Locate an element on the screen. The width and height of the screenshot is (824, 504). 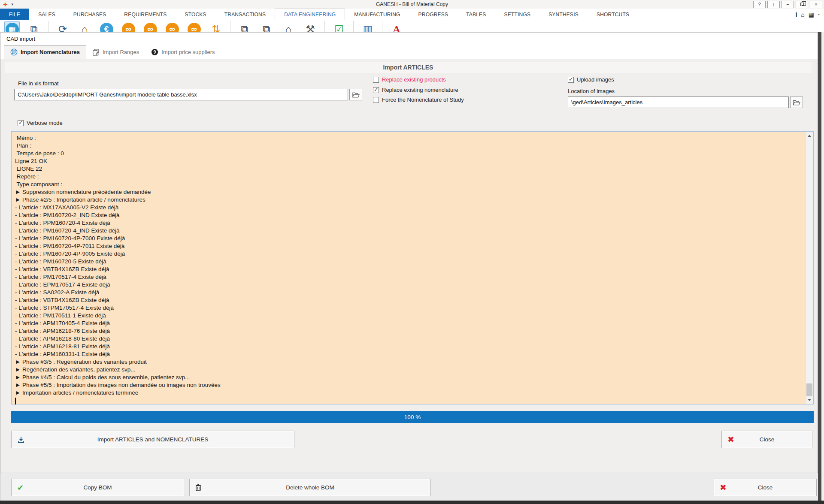
tab-label: Import Ranges is located at coordinates (121, 52).